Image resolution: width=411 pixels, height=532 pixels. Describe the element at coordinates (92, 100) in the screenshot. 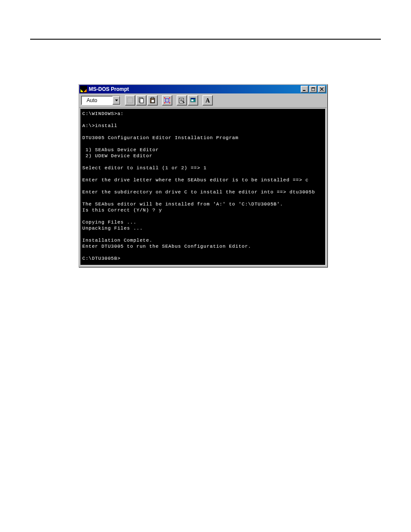

I see `combo-value: Auto` at that location.